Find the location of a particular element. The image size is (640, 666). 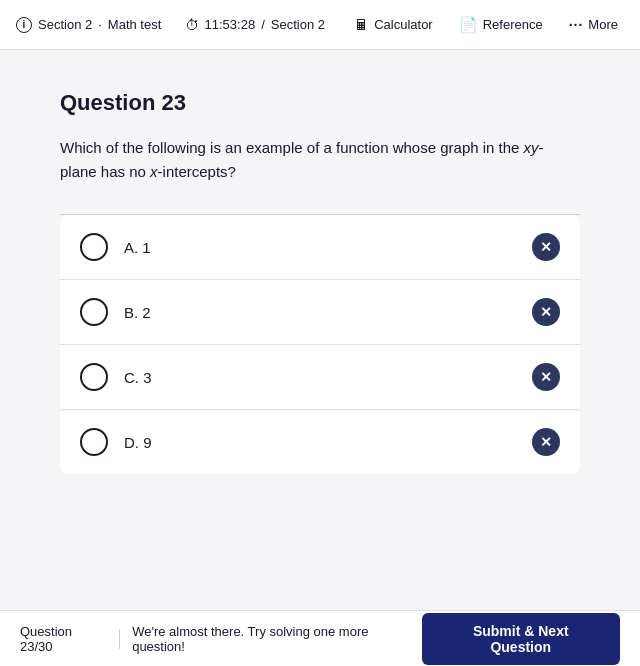

radio-d is located at coordinates (94, 442).